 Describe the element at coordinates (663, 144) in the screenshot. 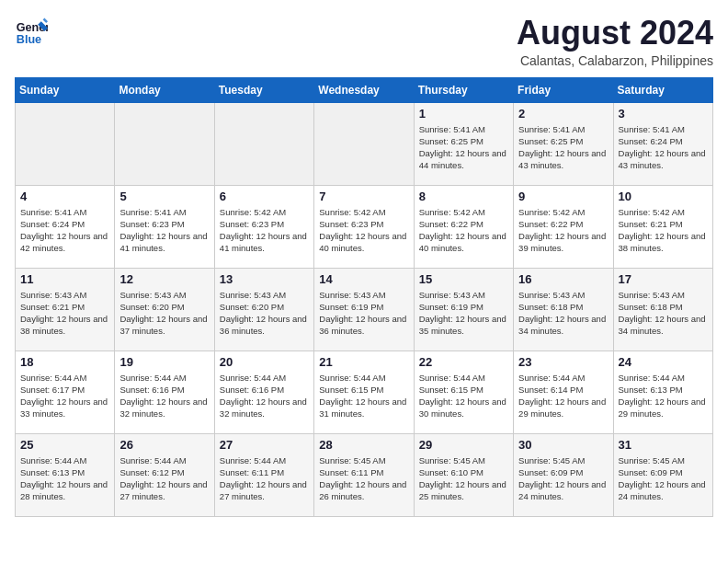

I see `day-cell: 3Sunrise: 5:41 AM Sunset: 6:24 PM Daylig…` at that location.